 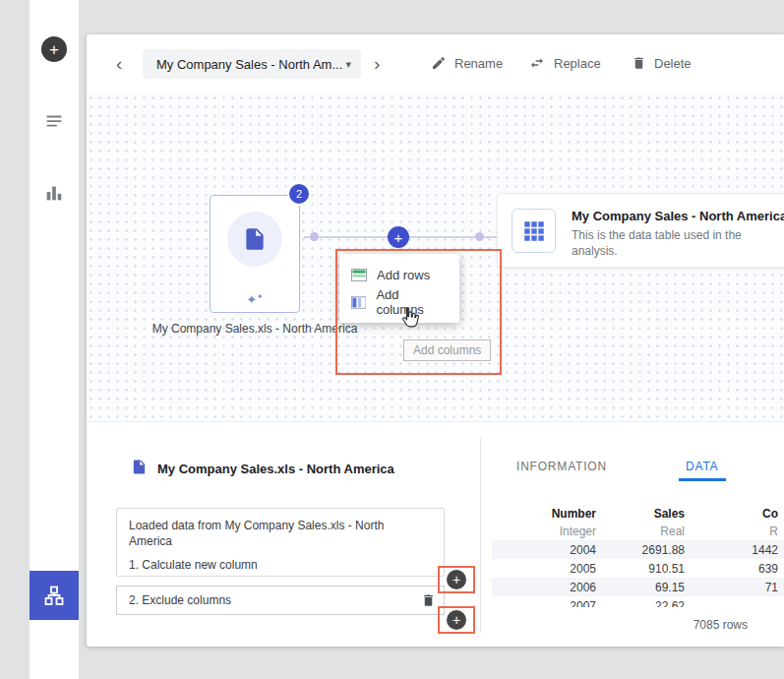 What do you see at coordinates (637, 556) in the screenshot?
I see `data-preview-table: Number Sales Co Integer Real R 2004` at bounding box center [637, 556].